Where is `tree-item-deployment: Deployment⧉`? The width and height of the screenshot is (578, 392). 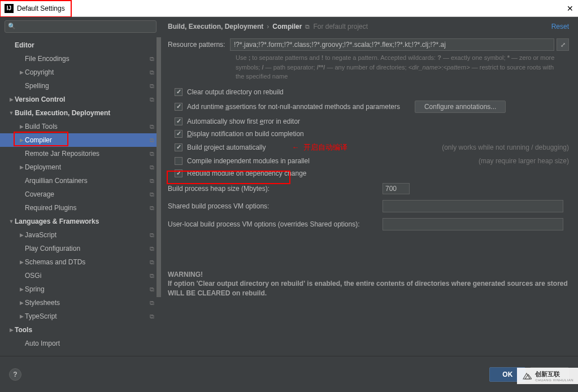
tree-item-deployment: Deployment⧉ is located at coordinates (80, 167).